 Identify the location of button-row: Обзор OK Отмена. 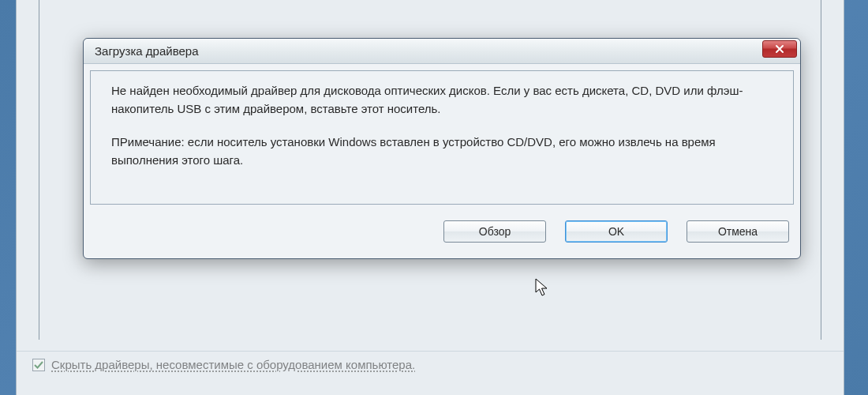
(442, 228).